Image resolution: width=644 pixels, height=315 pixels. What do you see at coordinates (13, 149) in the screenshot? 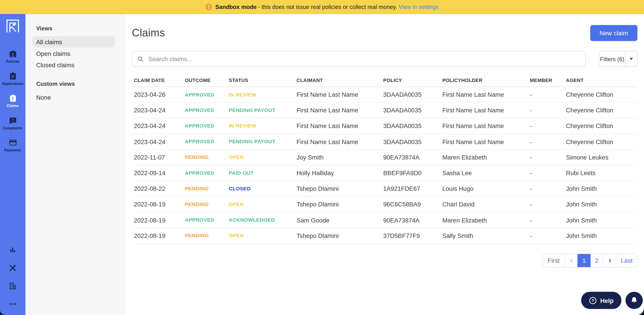
I see `sidebar-item-payments: Payments` at bounding box center [13, 149].